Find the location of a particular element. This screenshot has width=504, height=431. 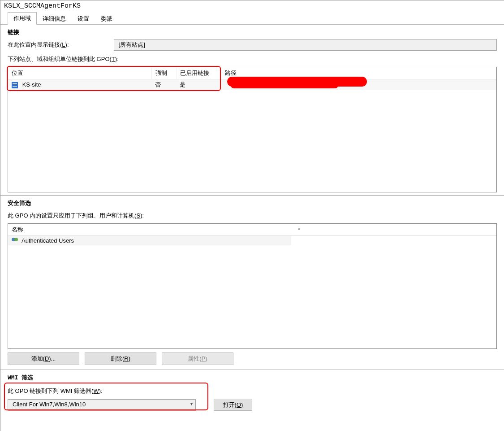

remove-button: 删除(R) is located at coordinates (121, 359).